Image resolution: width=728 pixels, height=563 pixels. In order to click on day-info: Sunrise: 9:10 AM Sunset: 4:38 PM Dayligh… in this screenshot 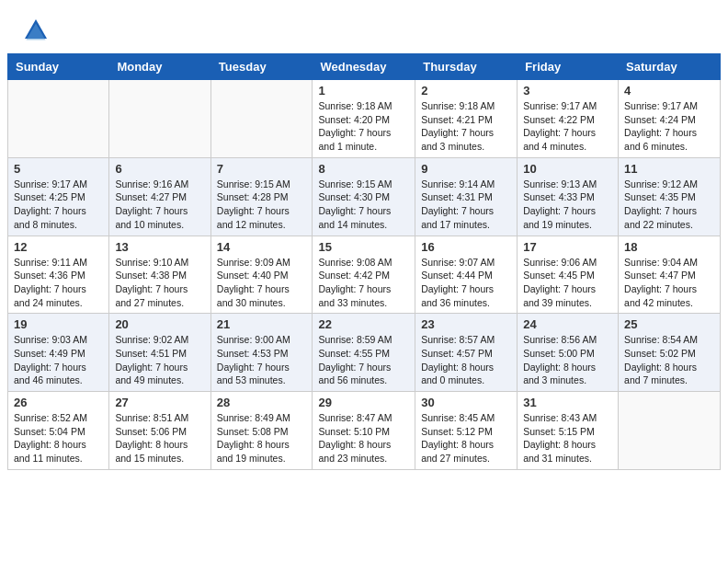, I will do `click(152, 282)`.